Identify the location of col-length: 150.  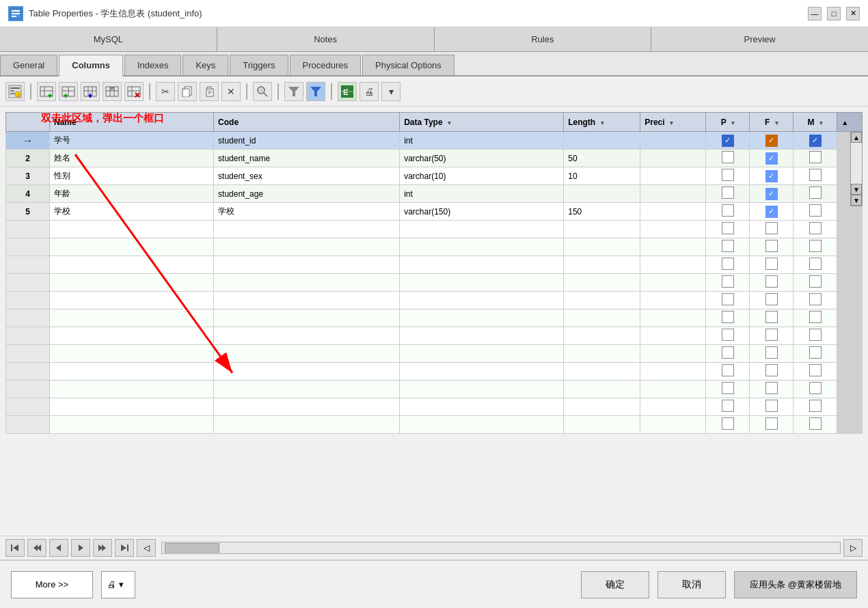
(602, 212).